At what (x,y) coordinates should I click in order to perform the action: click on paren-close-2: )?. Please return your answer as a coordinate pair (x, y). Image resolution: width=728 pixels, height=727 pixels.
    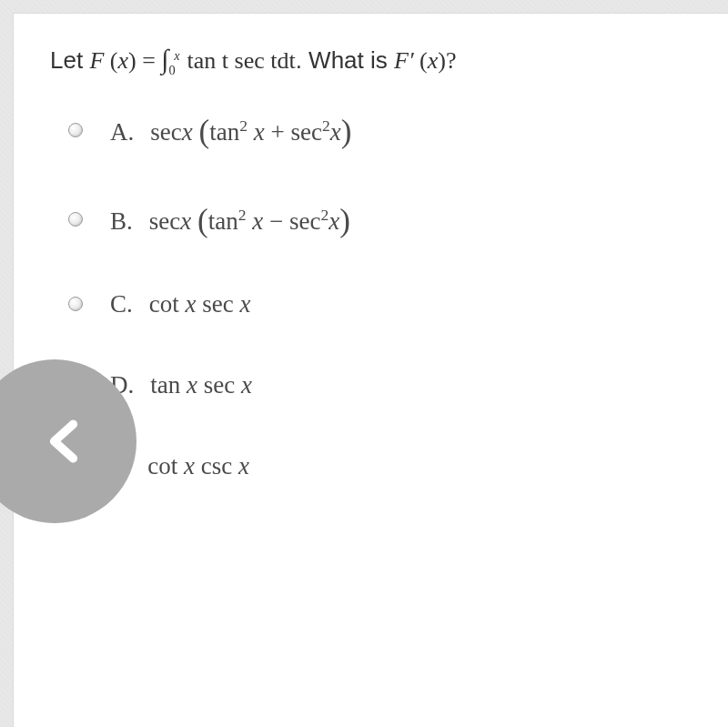
    Looking at the image, I should click on (447, 60).